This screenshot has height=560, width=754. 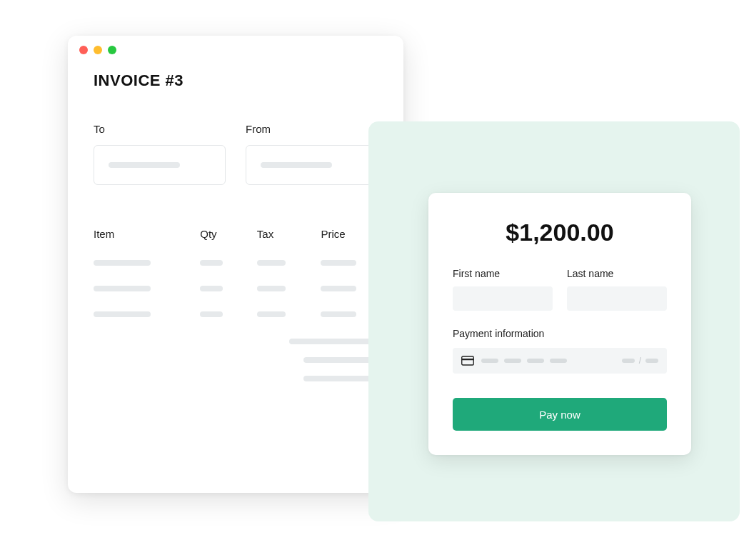 I want to click on from-input, so click(x=311, y=165).